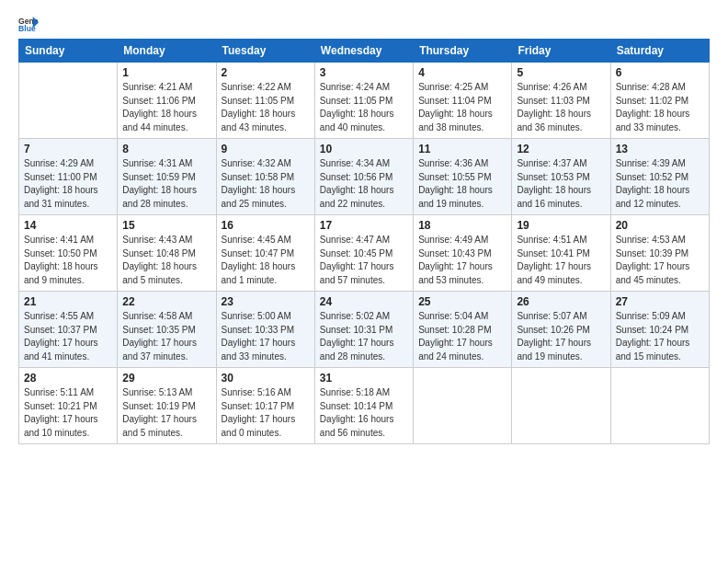 The image size is (728, 563). I want to click on calendar-cell: 10Sunrise: 4:34 AM Sunset: 10:56 PM Dayl…, so click(364, 177).